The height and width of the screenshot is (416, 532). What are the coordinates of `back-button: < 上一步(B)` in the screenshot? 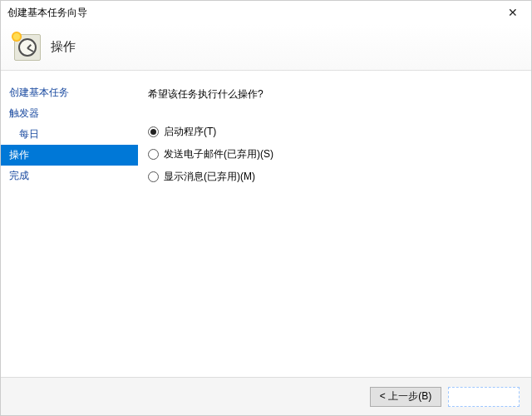 It's located at (406, 397).